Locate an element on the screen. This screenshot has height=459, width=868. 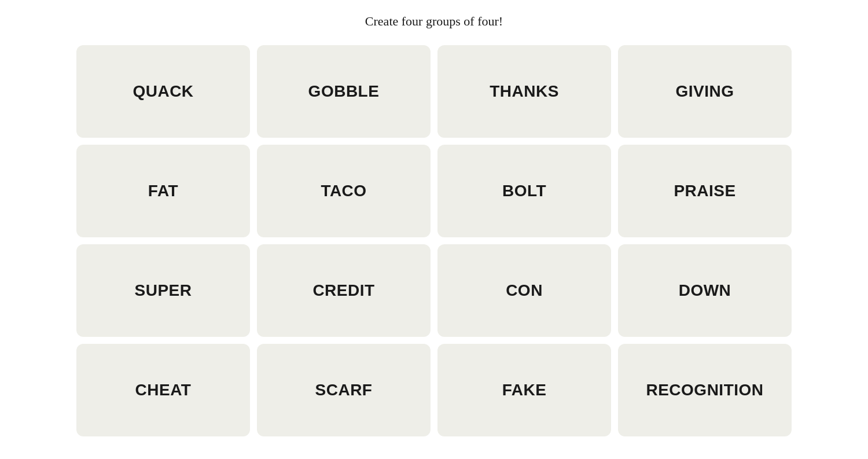
card-label-scarf: SCARF is located at coordinates (344, 390).